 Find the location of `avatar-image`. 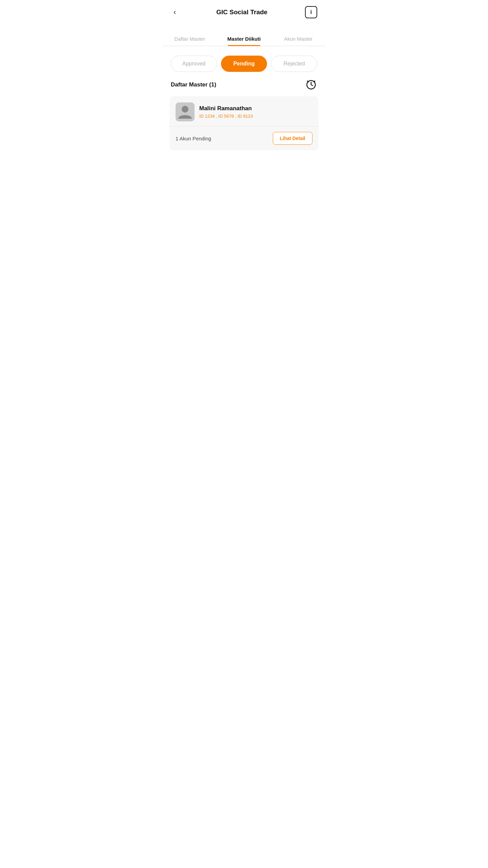

avatar-image is located at coordinates (185, 112).